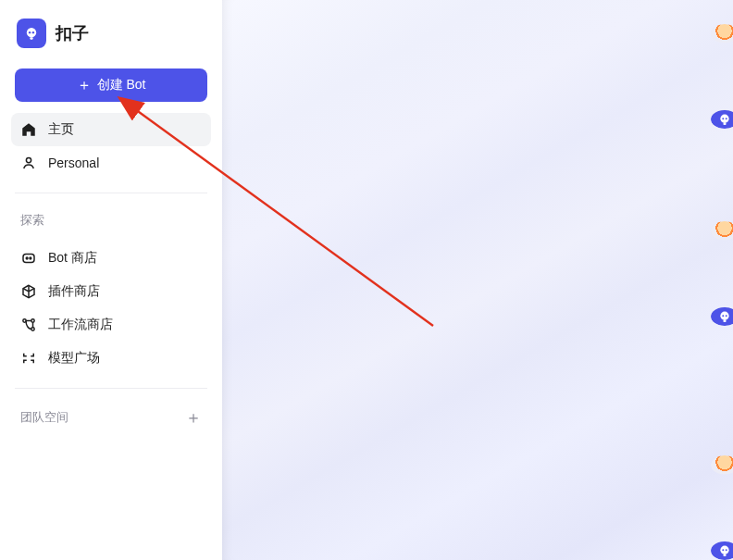 The height and width of the screenshot is (560, 733). What do you see at coordinates (29, 325) in the screenshot?
I see `workflow-store-icon` at bounding box center [29, 325].